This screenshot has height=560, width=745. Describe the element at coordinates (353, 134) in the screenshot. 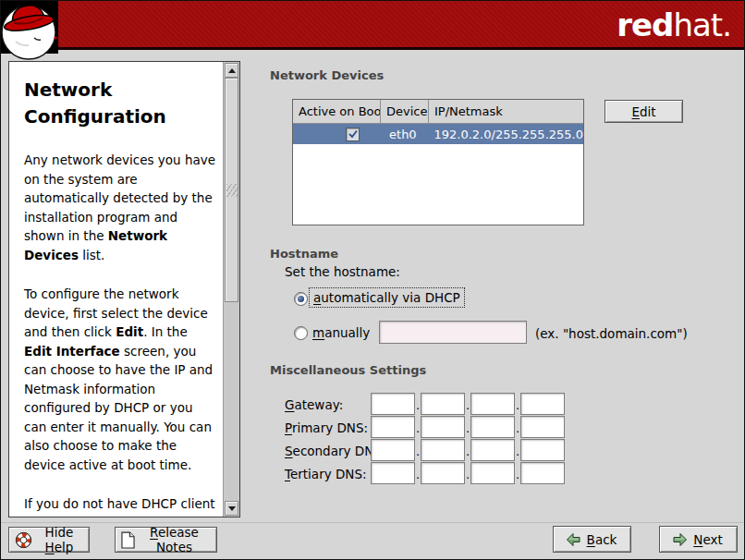

I see `checkmark-icon` at that location.